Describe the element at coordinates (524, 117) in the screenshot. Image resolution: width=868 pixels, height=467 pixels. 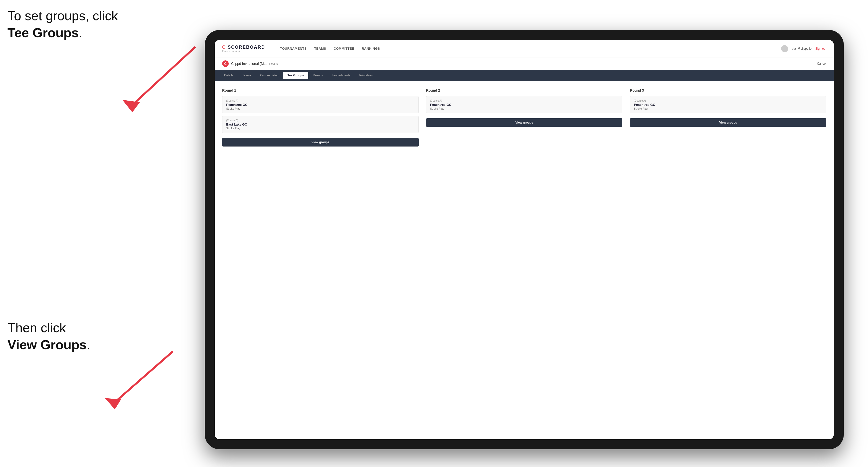
I see `round-2-column: Round 2 (Course A) Peachtree GC Stroke P…` at that location.